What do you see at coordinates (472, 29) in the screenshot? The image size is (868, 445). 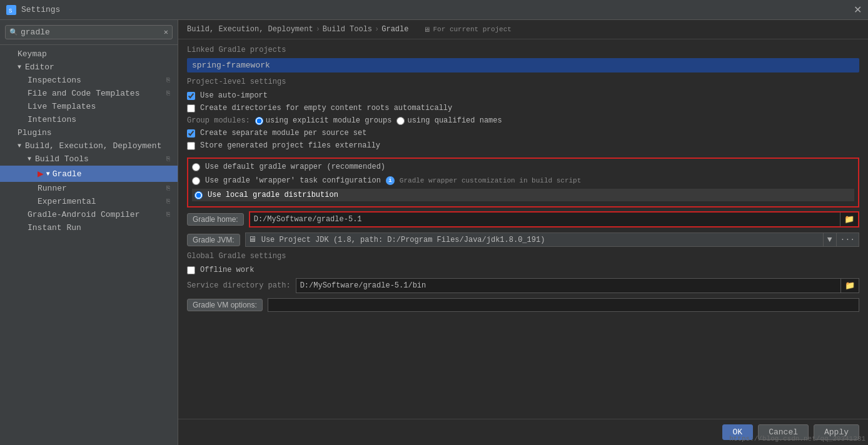 I see `current-project-label: For current project` at bounding box center [472, 29].